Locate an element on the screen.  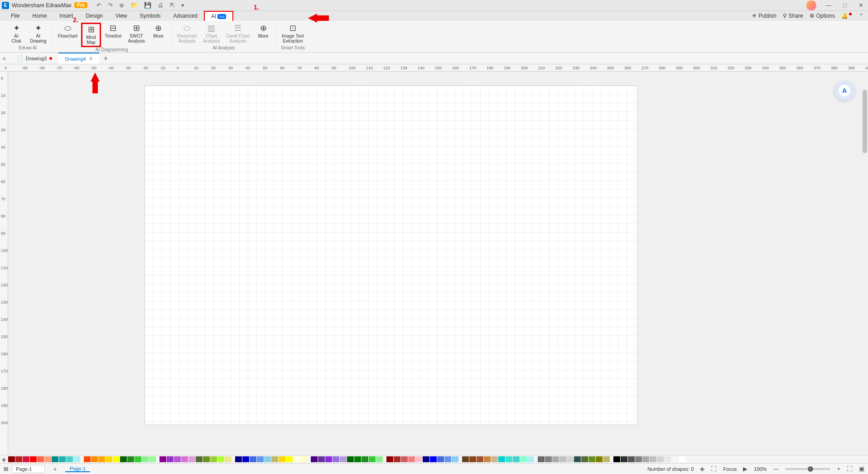
scrollbar-vertical is located at coordinates (865, 263).